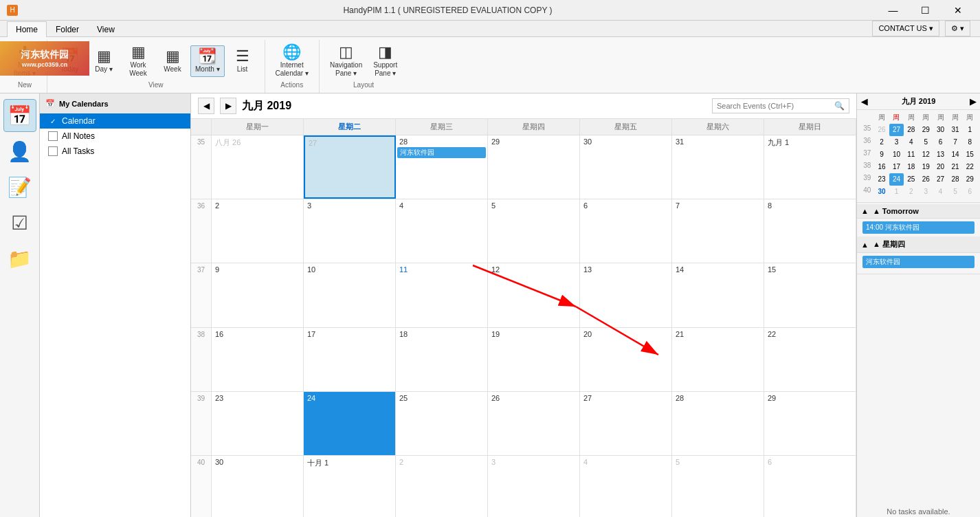  Describe the element at coordinates (919, 102) in the screenshot. I see `mini-cal-month-year: 九月 2019` at that location.